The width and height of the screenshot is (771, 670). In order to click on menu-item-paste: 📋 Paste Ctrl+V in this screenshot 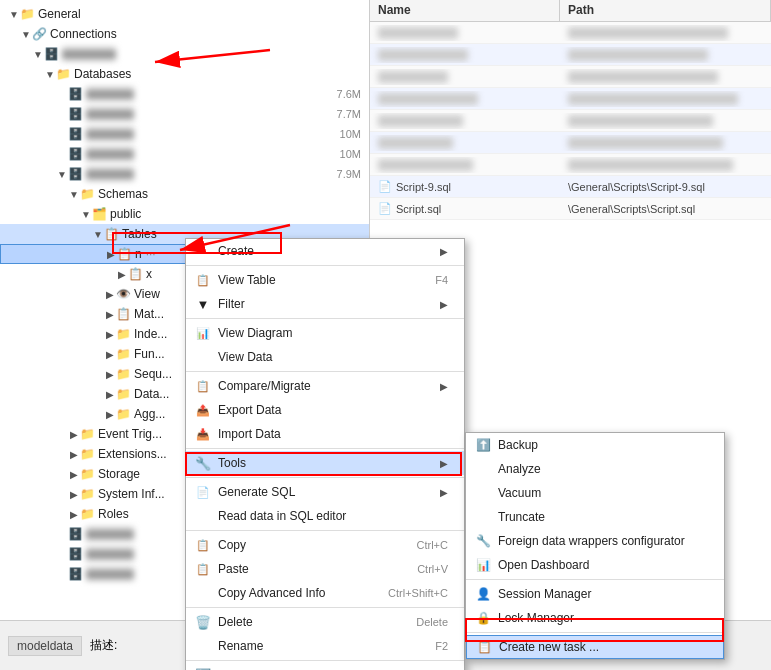, I will do `click(325, 569)`.